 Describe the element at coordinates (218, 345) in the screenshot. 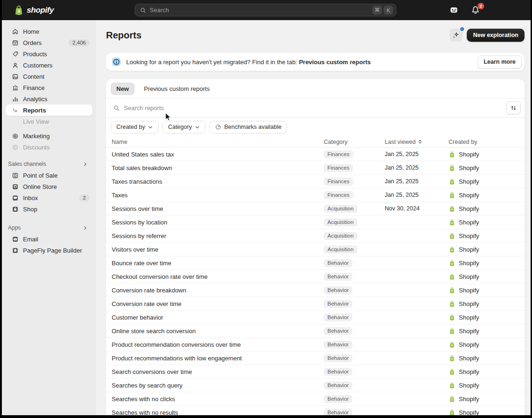

I see `report-name: Product recommendation conversions over …` at that location.